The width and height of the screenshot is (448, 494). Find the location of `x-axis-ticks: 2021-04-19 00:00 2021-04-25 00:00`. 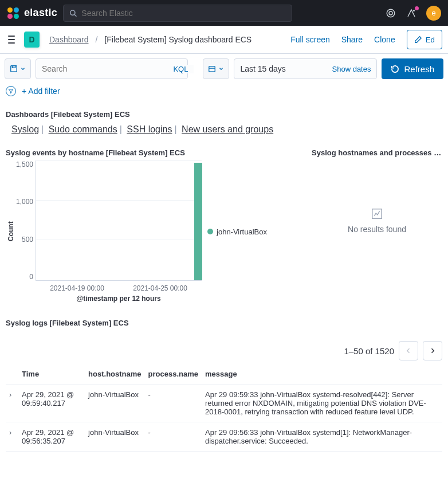

x-axis-ticks: 2021-04-19 00:00 2021-04-25 00:00 is located at coordinates (119, 288).